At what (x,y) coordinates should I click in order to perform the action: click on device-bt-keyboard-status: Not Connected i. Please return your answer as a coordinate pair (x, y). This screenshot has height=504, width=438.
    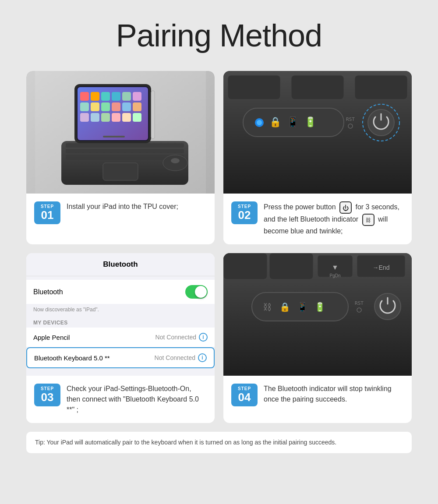
    Looking at the image, I should click on (180, 358).